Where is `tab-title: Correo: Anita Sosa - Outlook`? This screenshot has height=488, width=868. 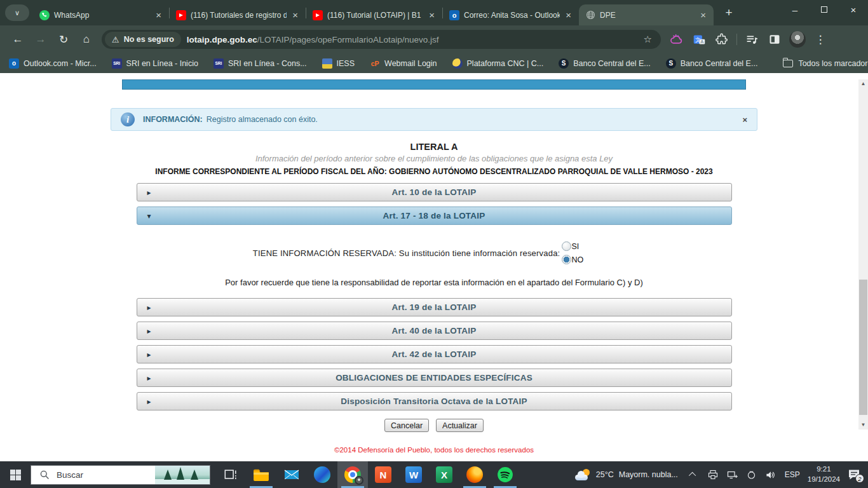 tab-title: Correo: Anita Sosa - Outlook is located at coordinates (512, 15).